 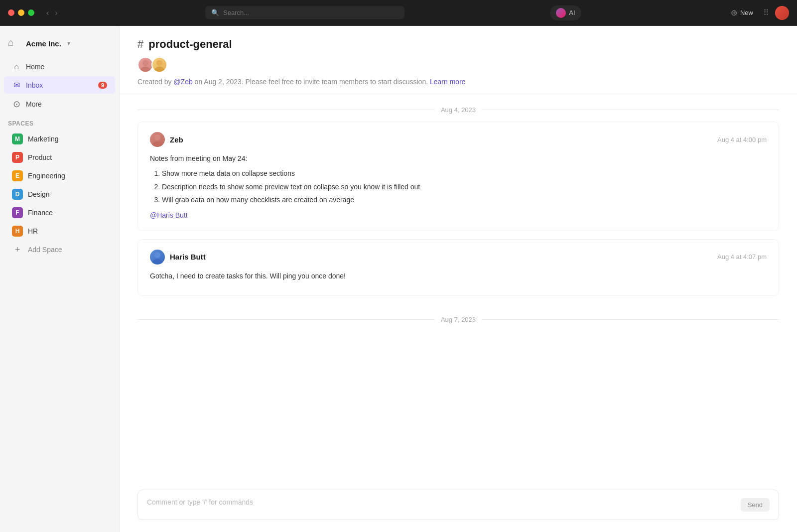 What do you see at coordinates (458, 82) in the screenshot?
I see `channel-description: Created by @Zeb on Aug 2, 2023. Please f…` at bounding box center [458, 82].